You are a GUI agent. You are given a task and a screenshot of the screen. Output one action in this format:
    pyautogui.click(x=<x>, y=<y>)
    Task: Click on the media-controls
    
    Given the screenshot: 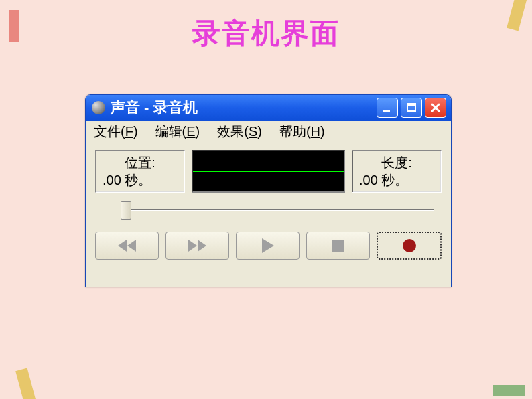 What is the action you would take?
    pyautogui.click(x=268, y=246)
    